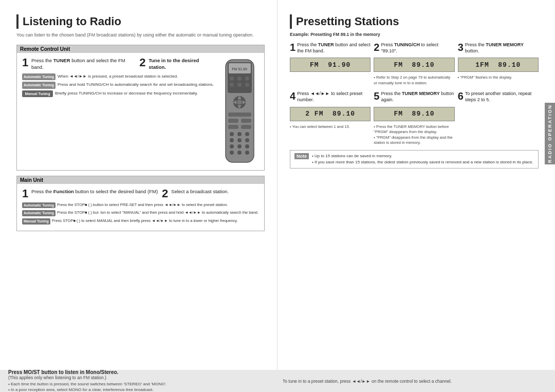  What do you see at coordinates (119, 85) in the screenshot?
I see `tuning-row-2: Automatic Tuning Press and hold TUNING/C…` at bounding box center [119, 85].